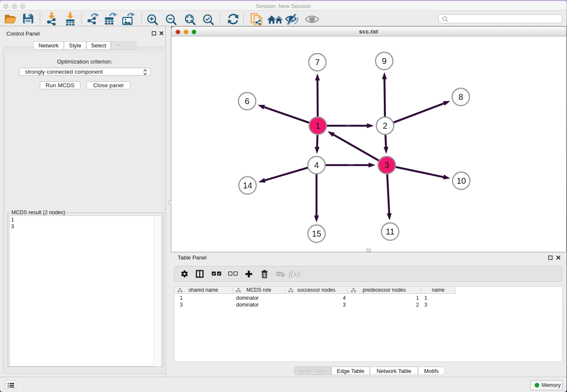 This screenshot has width=567, height=392. I want to click on svg-text: 1, so click(317, 126).